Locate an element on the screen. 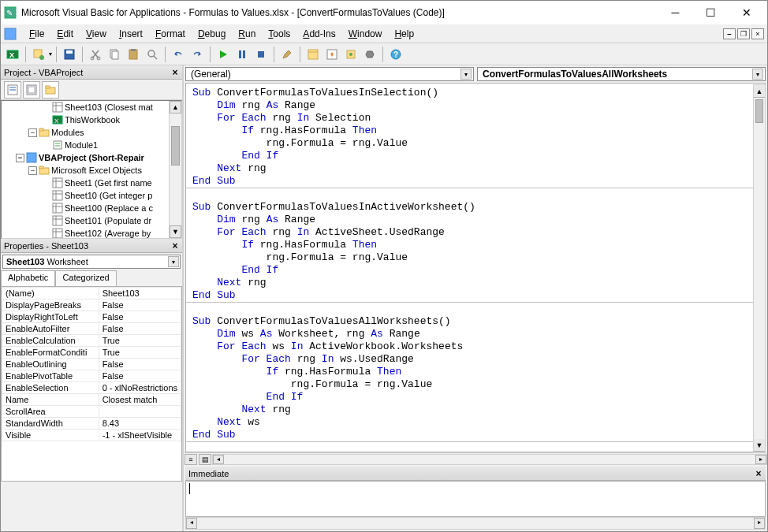  menu-add-ins: Add-Ins is located at coordinates (319, 34).